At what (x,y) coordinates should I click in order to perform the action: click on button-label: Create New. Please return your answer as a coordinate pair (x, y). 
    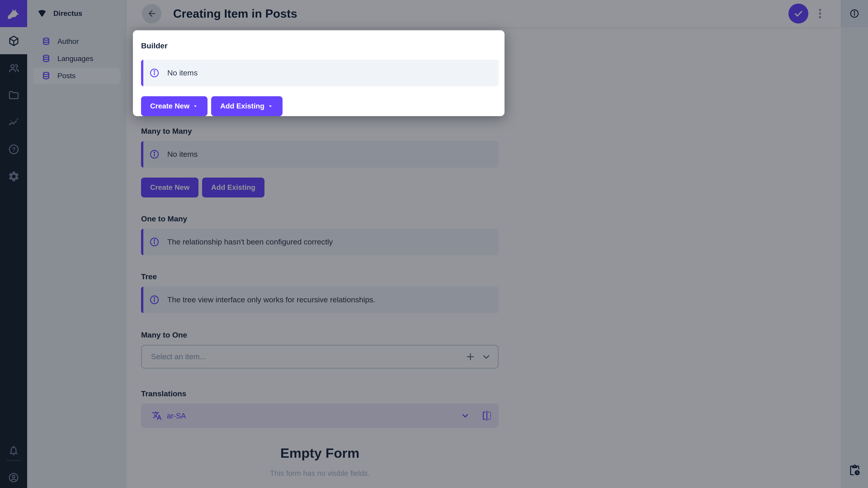
    Looking at the image, I should click on (170, 106).